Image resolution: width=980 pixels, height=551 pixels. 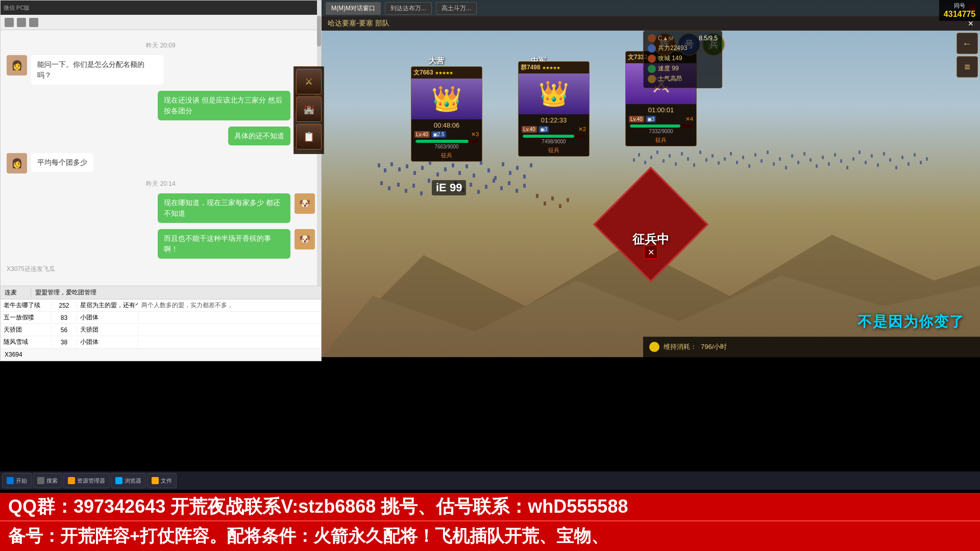 What do you see at coordinates (960, 10) in the screenshot?
I see `score-overlay: 同号 4314775` at bounding box center [960, 10].